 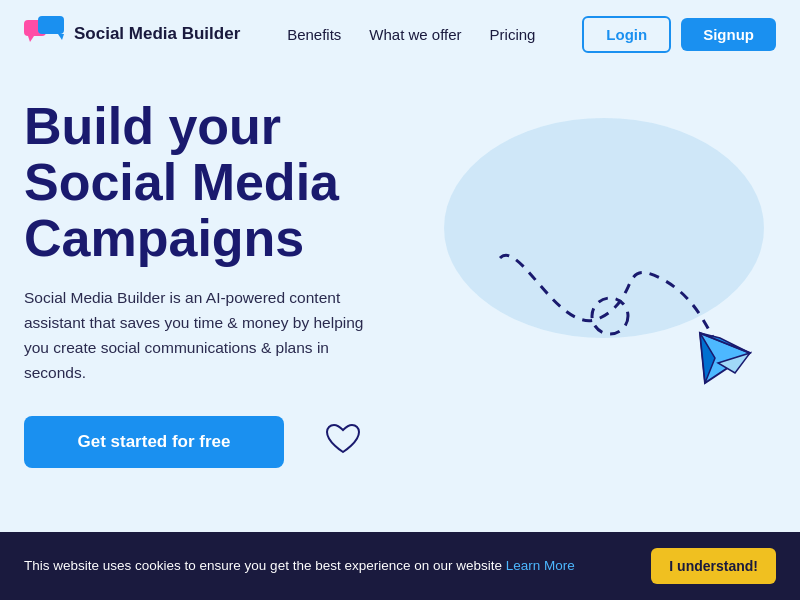 I want to click on logo: Social Media Builder, so click(x=132, y=34).